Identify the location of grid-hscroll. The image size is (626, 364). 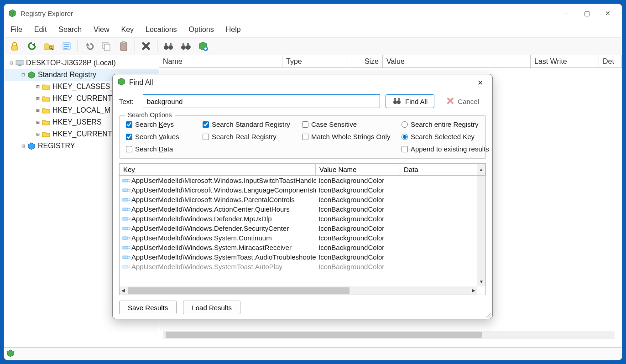
(389, 335).